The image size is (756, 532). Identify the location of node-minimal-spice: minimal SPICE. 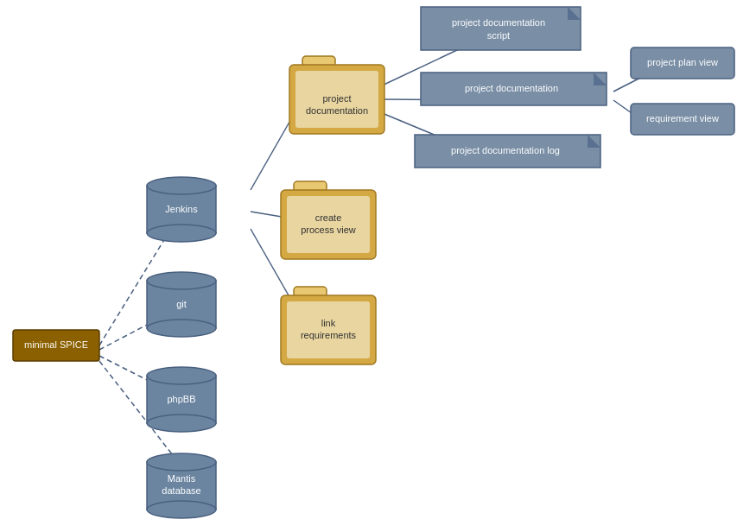
(56, 345).